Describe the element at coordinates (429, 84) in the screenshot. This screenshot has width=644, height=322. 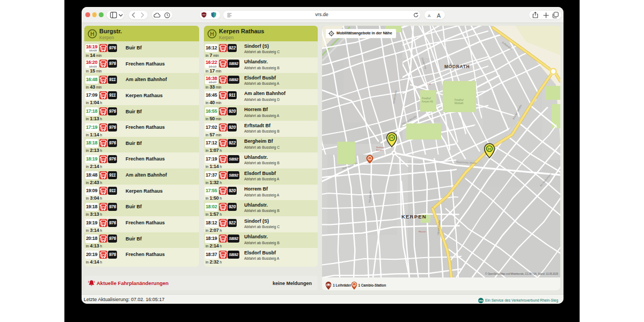
I see `svg-text: Lidl` at that location.